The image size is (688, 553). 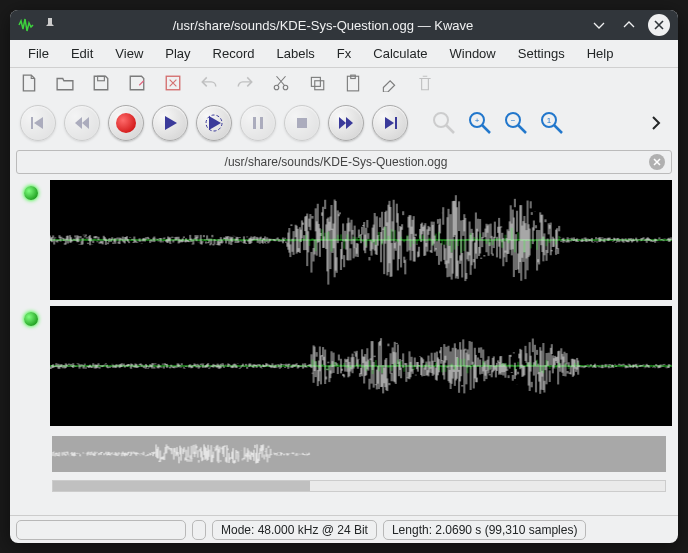 I want to click on menubar: FileEditViewPlayRecordLabelsFxCalculateW…, so click(x=344, y=54).